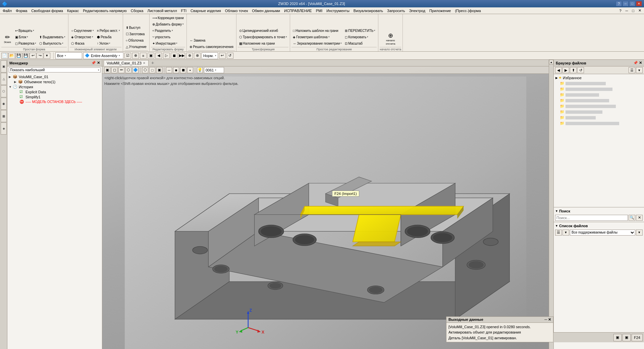  I want to click on assembly-dropdown: 🔷 Entire Assembly ▾, so click(103, 56).